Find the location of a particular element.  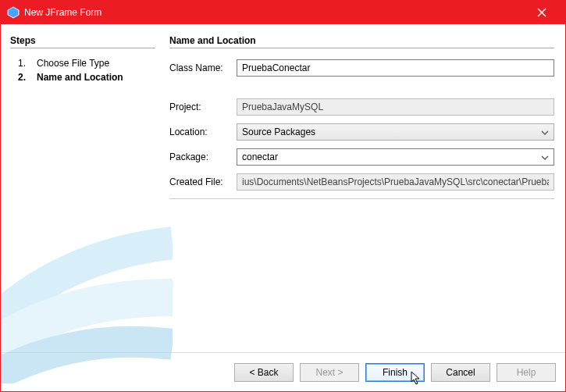

close-button is located at coordinates (542, 12).